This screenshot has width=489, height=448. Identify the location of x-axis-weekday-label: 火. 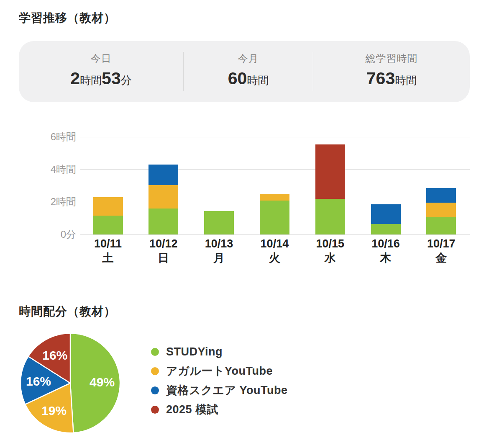
(274, 258).